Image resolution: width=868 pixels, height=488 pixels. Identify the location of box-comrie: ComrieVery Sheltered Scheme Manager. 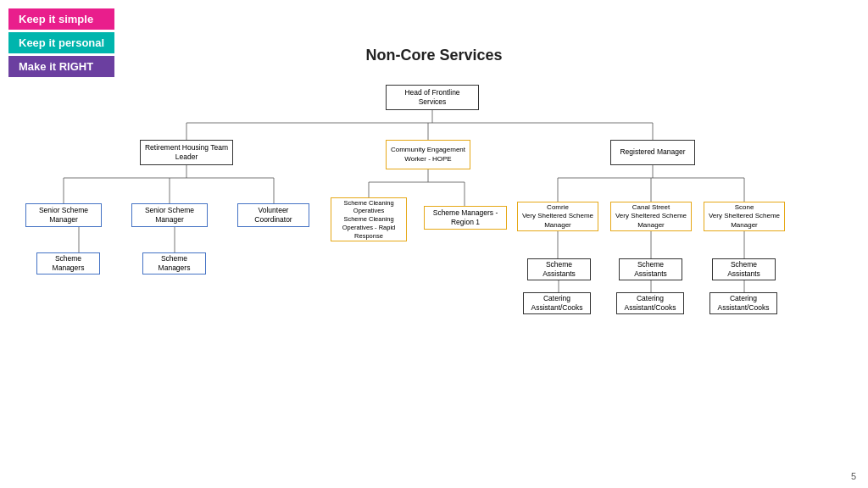
(558, 217).